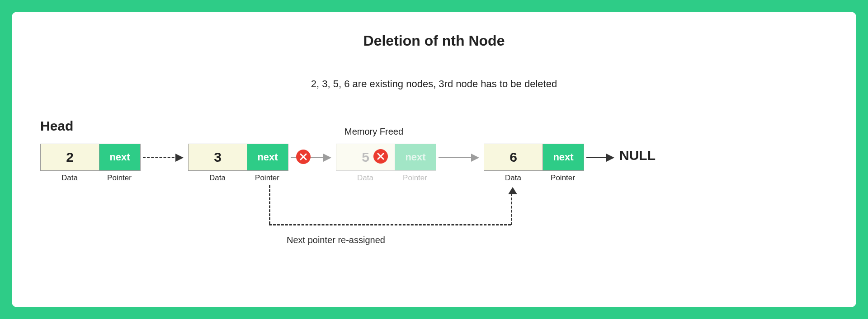 Image resolution: width=868 pixels, height=319 pixels. Describe the element at coordinates (415, 157) in the screenshot. I see `node-5-next: next` at that location.